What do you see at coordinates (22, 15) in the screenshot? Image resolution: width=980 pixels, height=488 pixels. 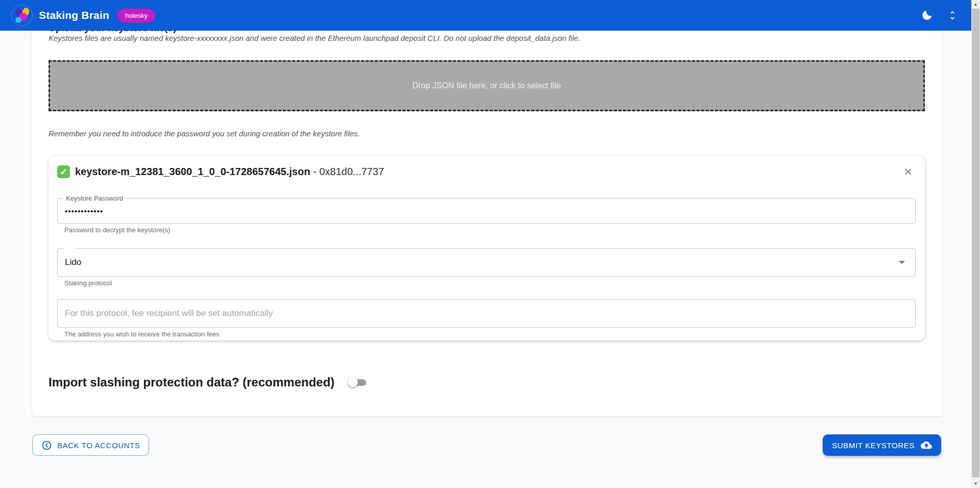 I see `dappnode-logo-icon` at bounding box center [22, 15].